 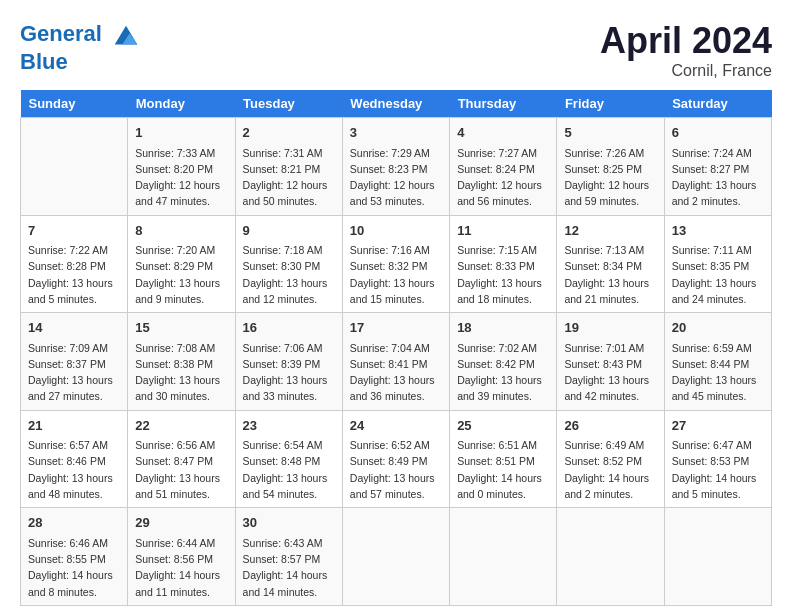 I want to click on day-number: 19, so click(x=610, y=328).